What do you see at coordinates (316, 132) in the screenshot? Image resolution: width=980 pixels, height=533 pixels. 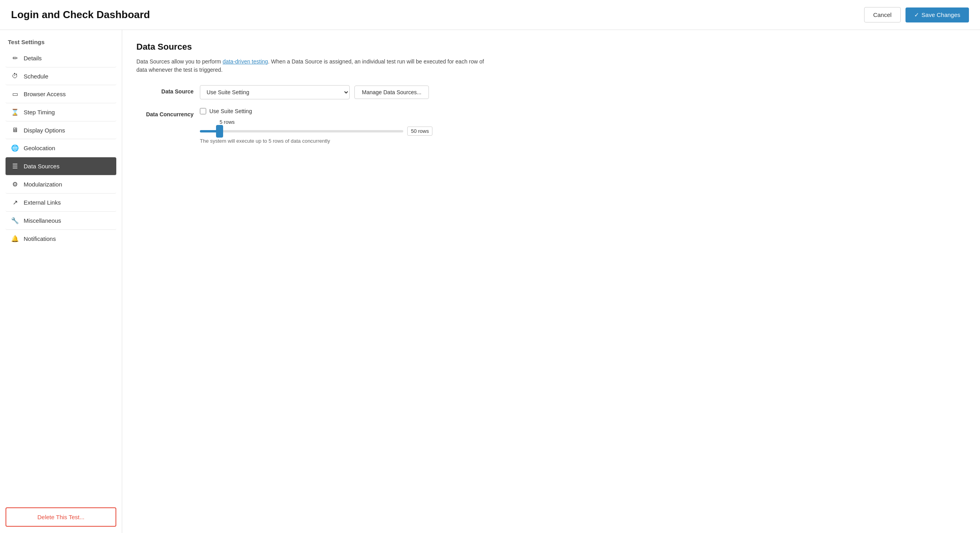 I see `slider-container: 5 rows 50 rows The system will execute u…` at bounding box center [316, 132].